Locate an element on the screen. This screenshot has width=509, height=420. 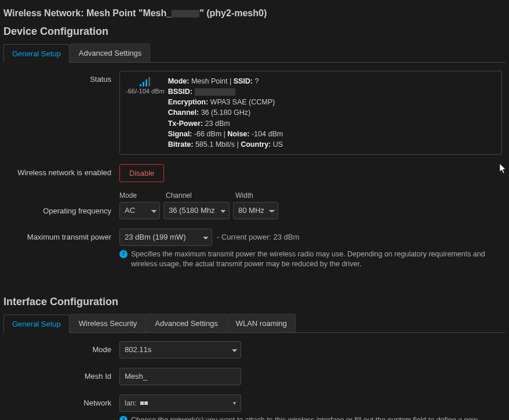
max-tx-power-label: Maximum transmit power is located at coordinates (61, 235).